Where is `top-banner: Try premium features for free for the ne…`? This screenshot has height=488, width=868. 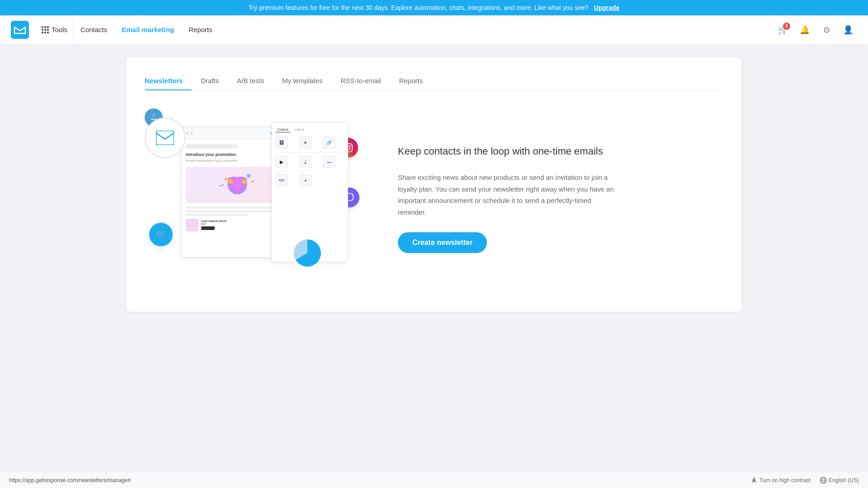
top-banner: Try premium features for free for the ne… is located at coordinates (434, 8).